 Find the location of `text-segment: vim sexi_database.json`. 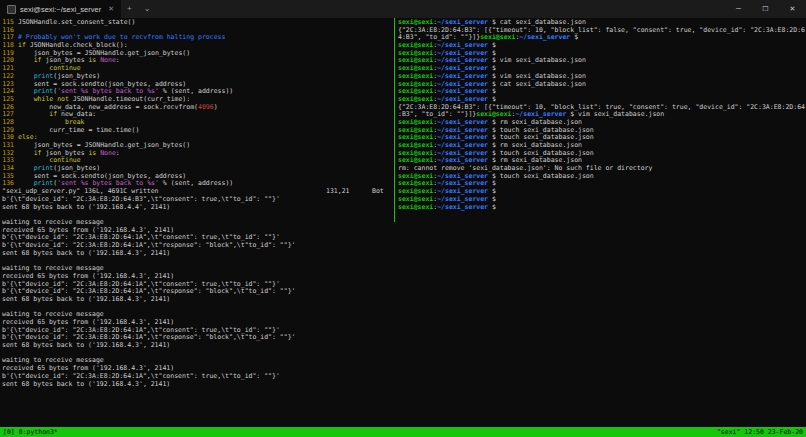

text-segment: vim sexi_database.json is located at coordinates (543, 60).